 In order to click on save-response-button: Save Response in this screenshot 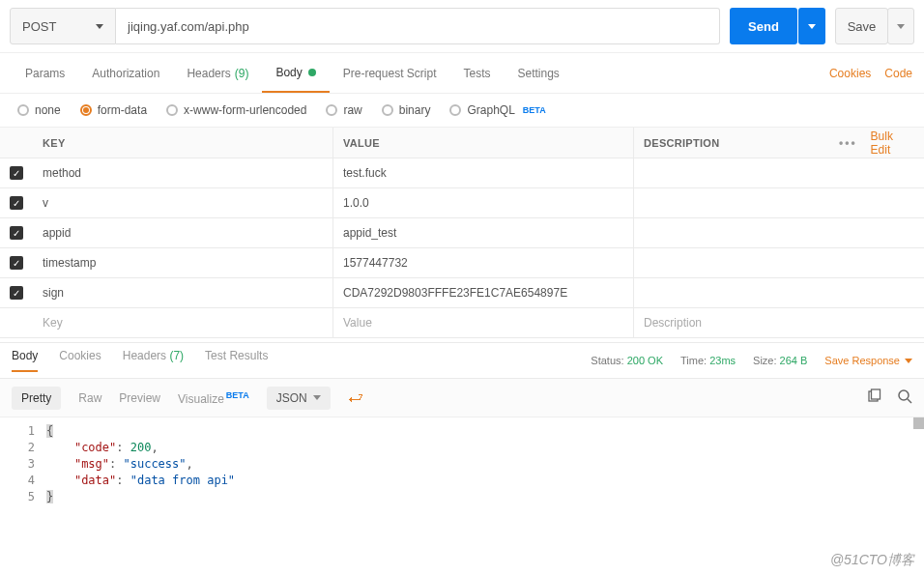, I will do `click(868, 360)`.